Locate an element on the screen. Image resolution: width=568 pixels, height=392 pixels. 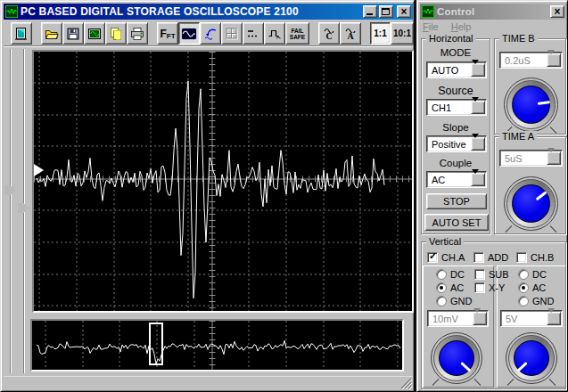
ch-a-ac-radio is located at coordinates (441, 288).